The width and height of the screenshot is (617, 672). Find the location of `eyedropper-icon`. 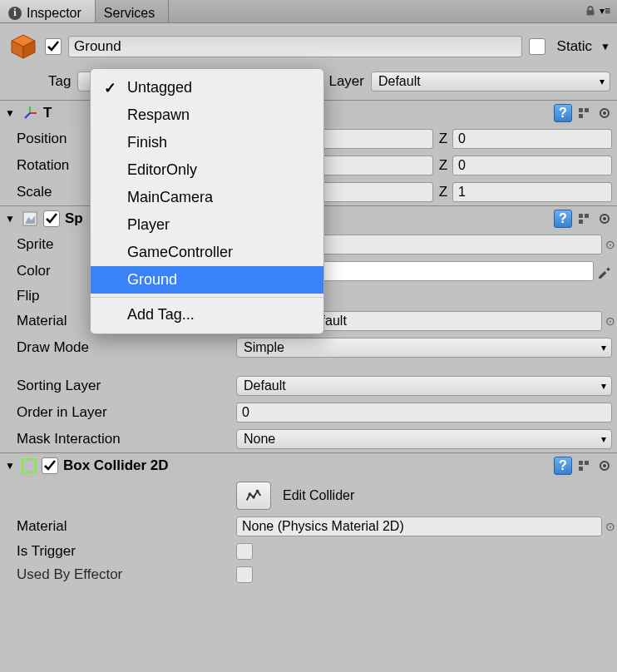

eyedropper-icon is located at coordinates (605, 271).